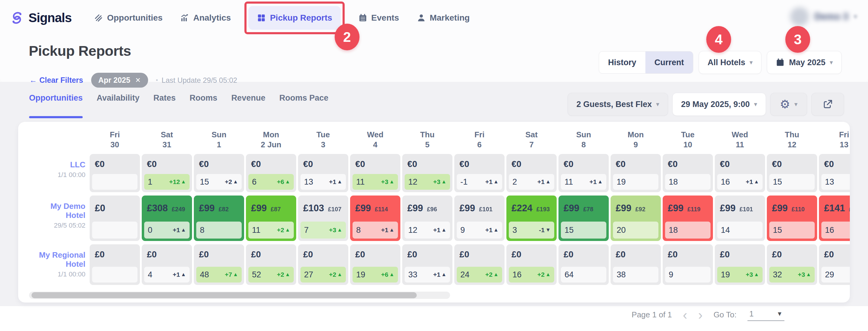 This screenshot has width=868, height=331. Describe the element at coordinates (58, 164) in the screenshot. I see `hotel-name-link: LLC` at that location.